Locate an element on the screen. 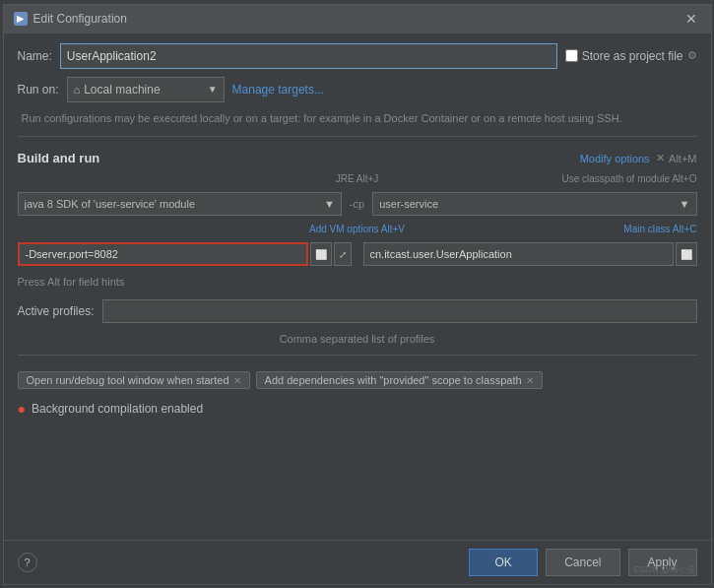 The image size is (714, 588). tags-row: Open run/debug tool window when started … is located at coordinates (357, 380).